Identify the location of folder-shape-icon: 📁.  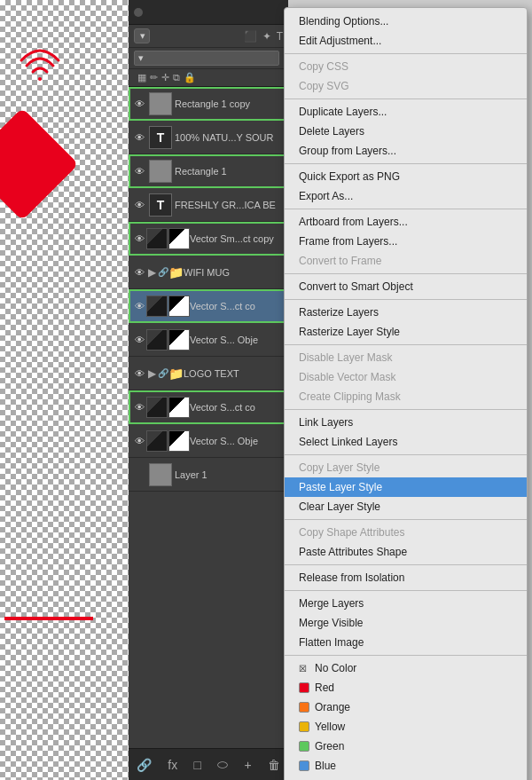
(176, 374).